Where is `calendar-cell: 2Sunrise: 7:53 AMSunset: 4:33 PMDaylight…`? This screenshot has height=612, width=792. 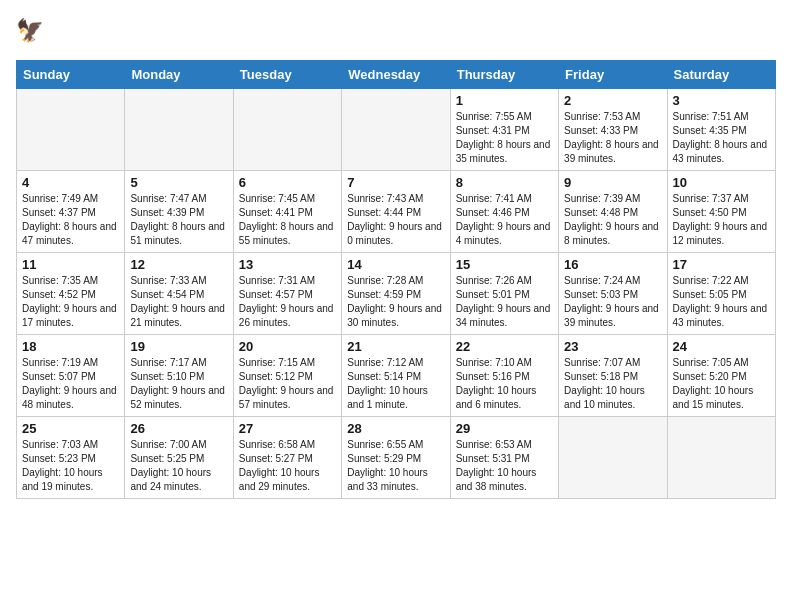
calendar-cell: 2Sunrise: 7:53 AMSunset: 4:33 PMDaylight… is located at coordinates (613, 130).